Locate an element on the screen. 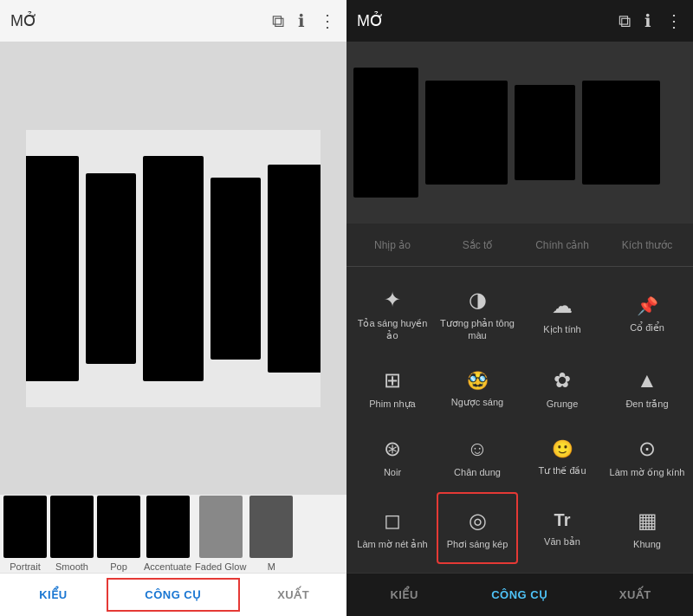 This screenshot has width=693, height=616. noir-icon: ⊛ is located at coordinates (392, 449).